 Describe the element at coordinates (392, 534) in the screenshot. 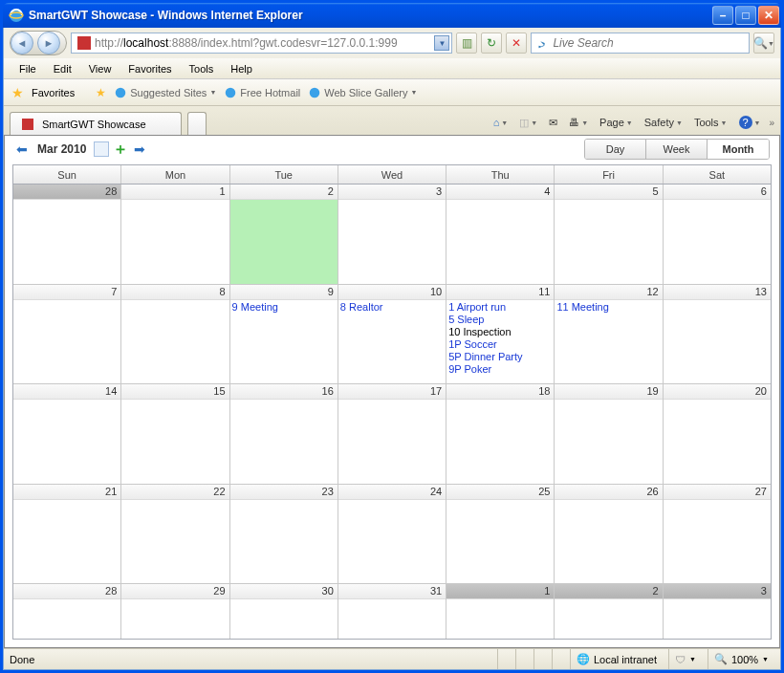

I see `calendar-cell: 24` at that location.